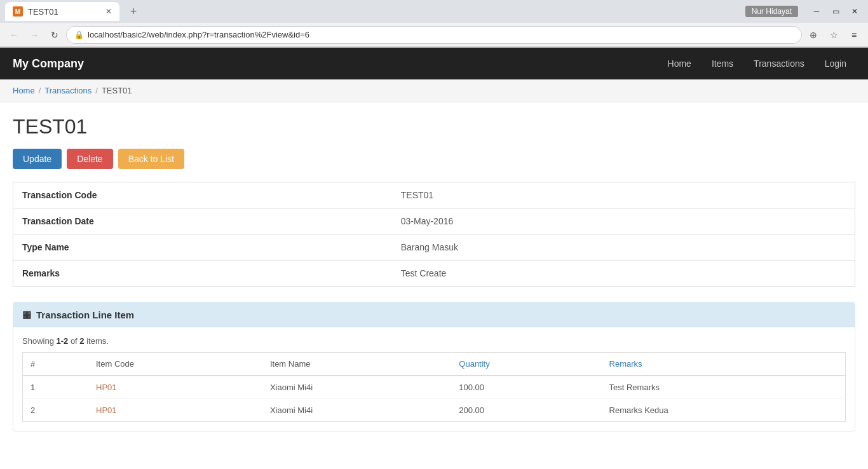  What do you see at coordinates (24, 90) in the screenshot?
I see `breadcrumb-home: Home` at bounding box center [24, 90].